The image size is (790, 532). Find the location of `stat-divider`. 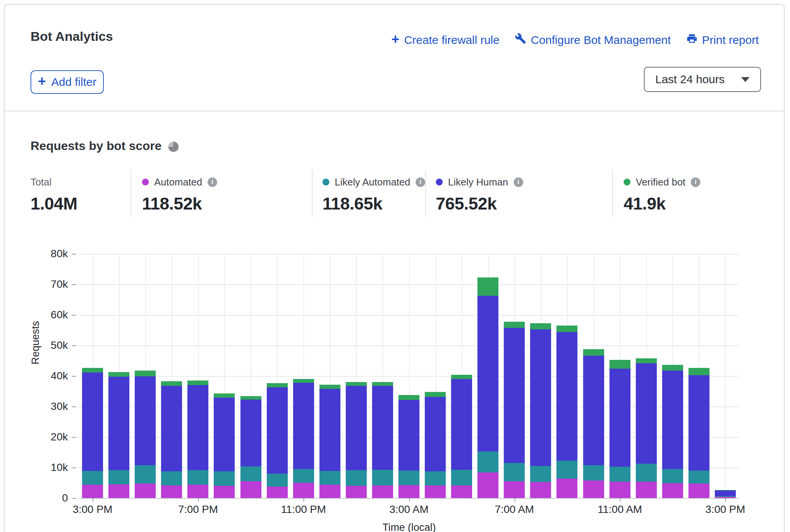

stat-divider is located at coordinates (312, 193).